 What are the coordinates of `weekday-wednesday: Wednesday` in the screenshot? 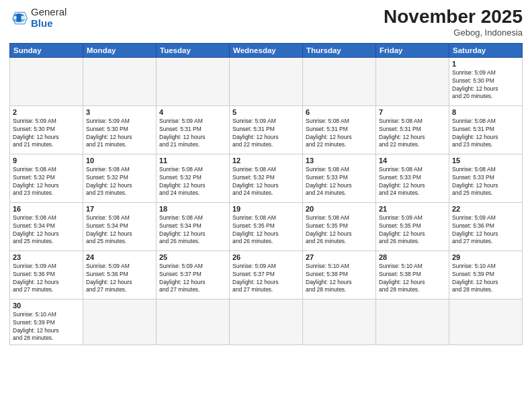 It's located at (266, 50).